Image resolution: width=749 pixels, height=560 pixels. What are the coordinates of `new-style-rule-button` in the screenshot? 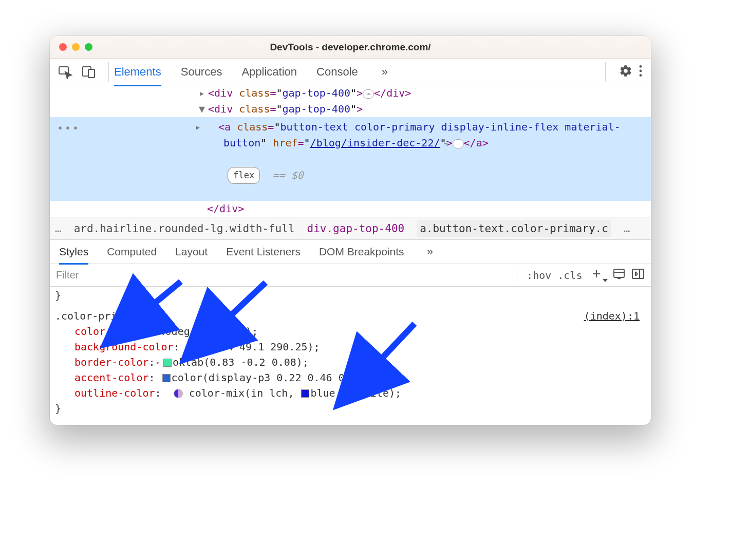 It's located at (599, 275).